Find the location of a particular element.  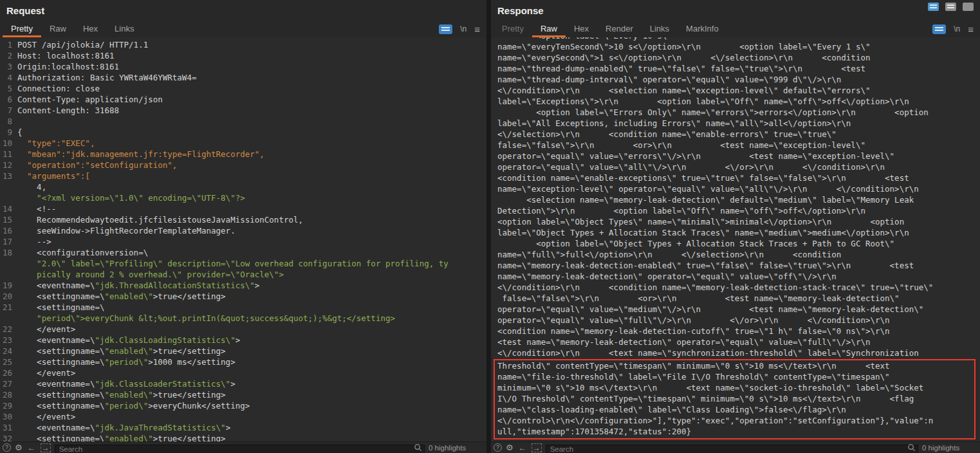

request-tabbar: PrettyRawHexLinks \n ≡ is located at coordinates (243, 29).